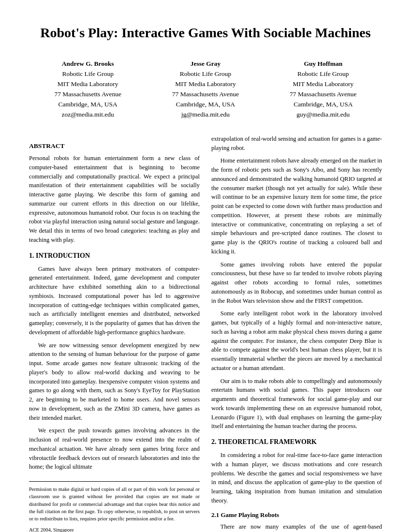 Image resolution: width=411 pixels, height=532 pixels. I want to click on section1-para3: We expect the push towards games involvi…, so click(114, 449).